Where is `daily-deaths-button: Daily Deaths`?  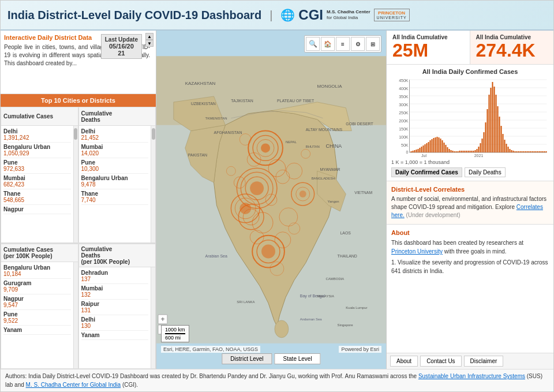 daily-deaths-button: Daily Deaths is located at coordinates (485, 172).